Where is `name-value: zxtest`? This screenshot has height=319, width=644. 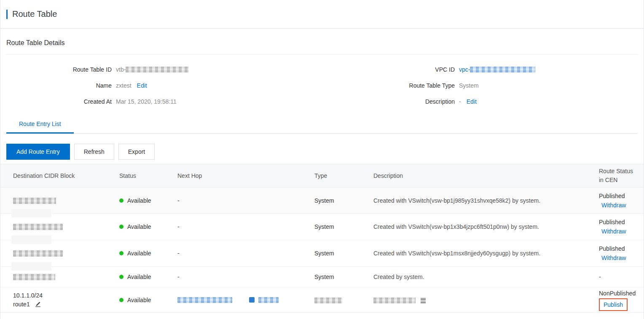 name-value: zxtest is located at coordinates (124, 86).